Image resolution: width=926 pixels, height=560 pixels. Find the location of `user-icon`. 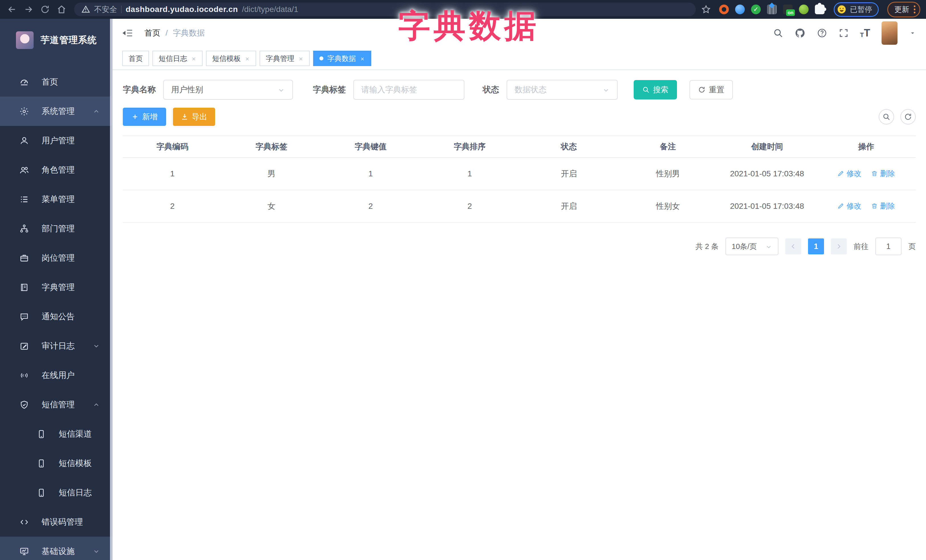

user-icon is located at coordinates (24, 141).